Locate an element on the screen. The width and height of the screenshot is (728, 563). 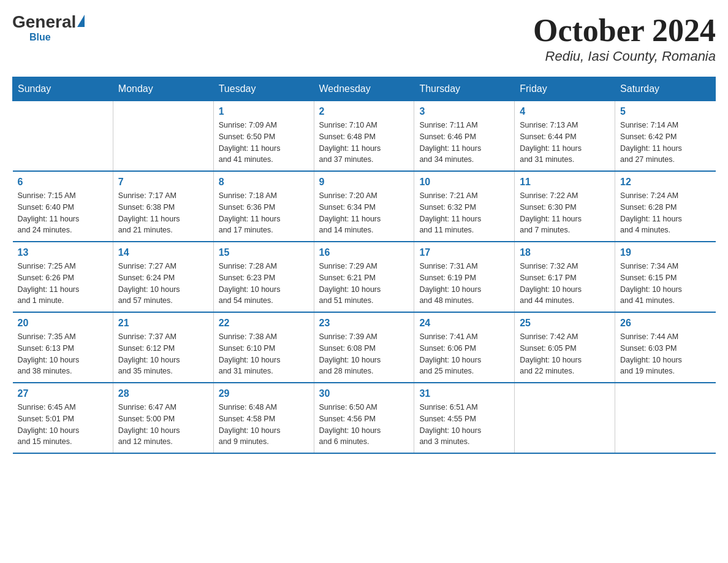
table-row: 29Sunrise: 6:48 AM Sunset: 4:58 PM Dayli… is located at coordinates (264, 418).